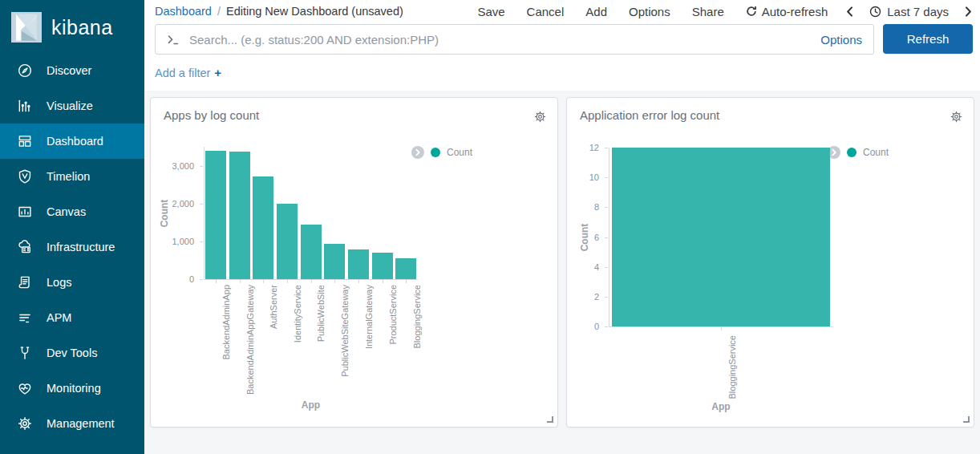 The height and width of the screenshot is (454, 980). What do you see at coordinates (263, 228) in the screenshot?
I see `bar-authserver` at bounding box center [263, 228].